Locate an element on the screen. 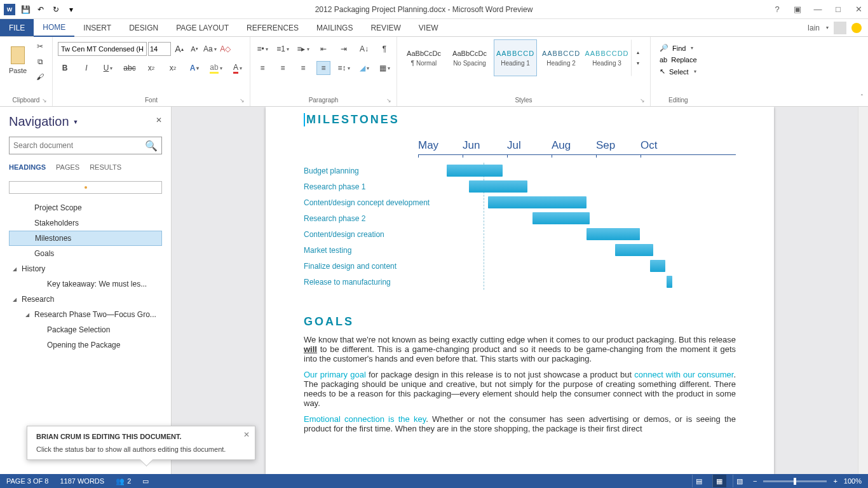 The image size is (868, 488). nav-position-indicator is located at coordinates (85, 187).